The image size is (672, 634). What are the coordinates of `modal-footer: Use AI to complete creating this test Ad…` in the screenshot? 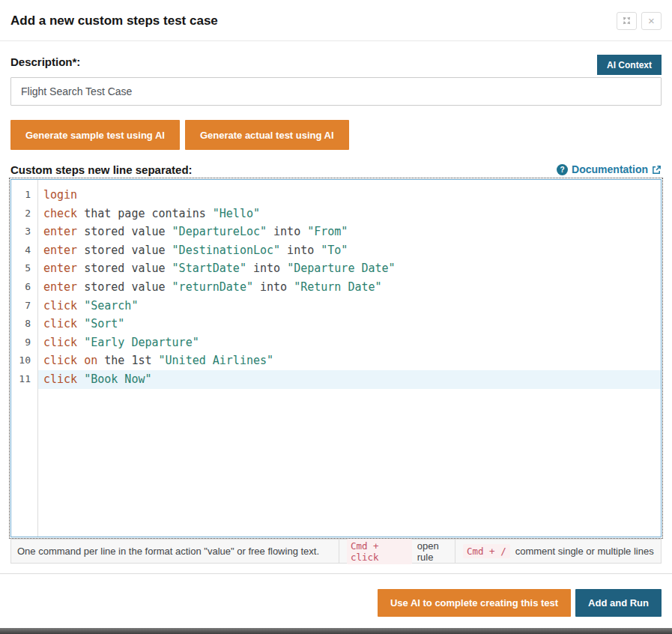 It's located at (336, 595).